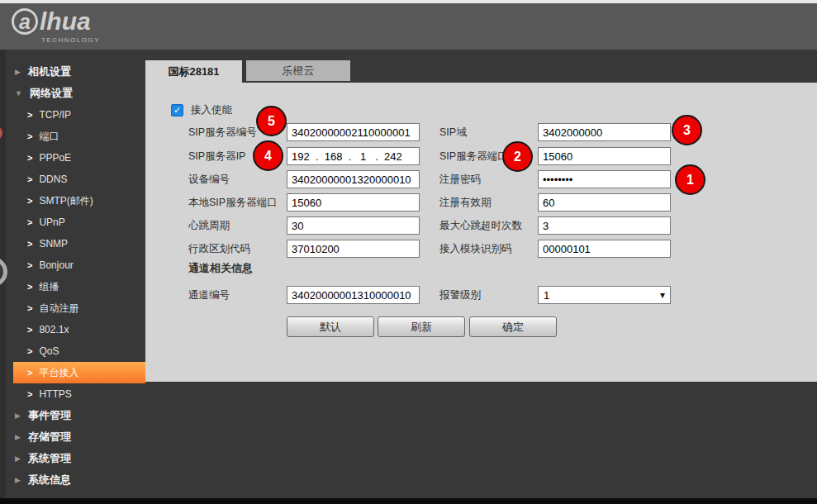  Describe the element at coordinates (53, 179) in the screenshot. I see `sidebar-item-label: DDNS` at that location.